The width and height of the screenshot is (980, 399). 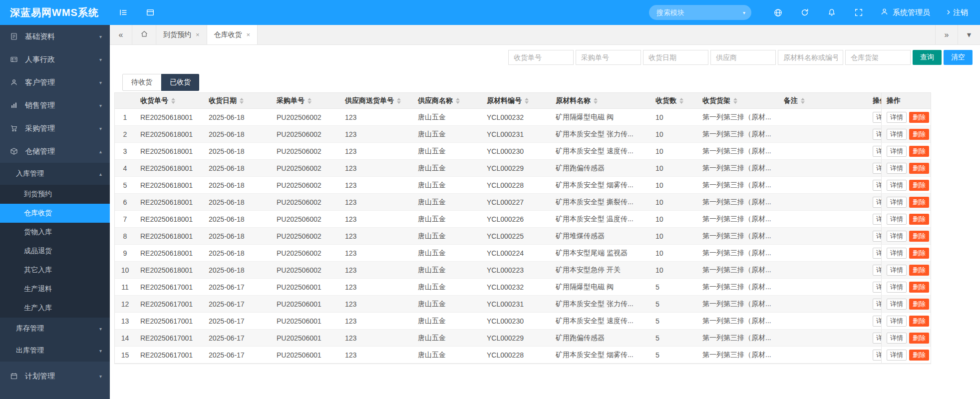 I want to click on sidebar-item-arrival-booking: 到货预约, so click(x=55, y=194).